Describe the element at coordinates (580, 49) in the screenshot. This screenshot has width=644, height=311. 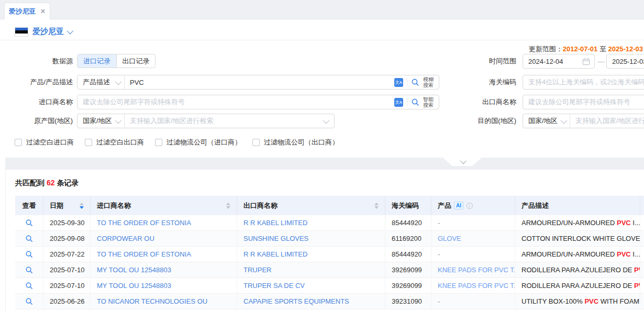
I see `update-range-from: 2012-07-01` at that location.